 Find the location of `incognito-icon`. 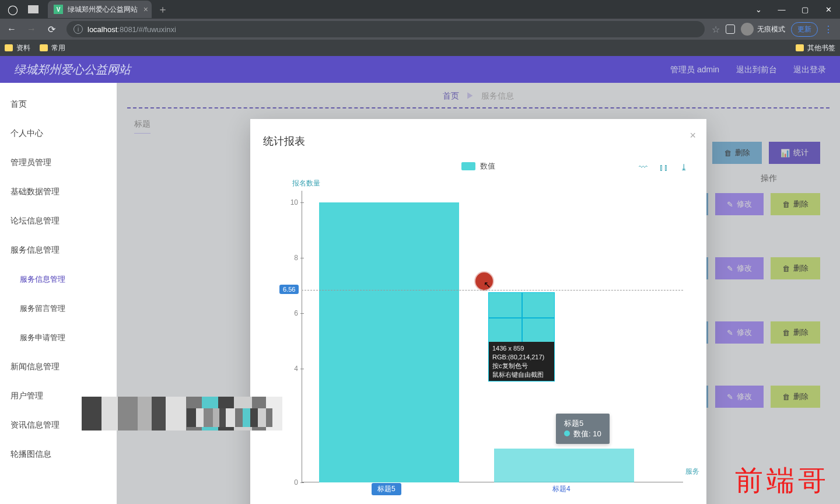

incognito-icon is located at coordinates (747, 29).